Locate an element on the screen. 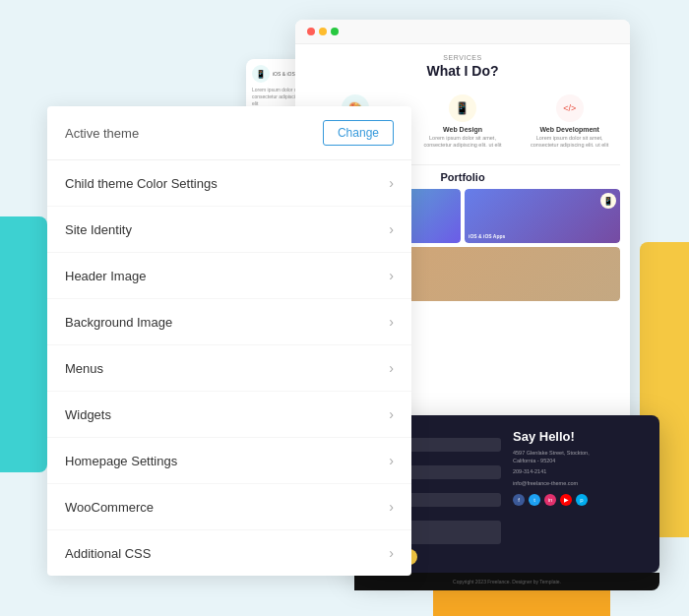 This screenshot has width=689, height=616. nav-item-menus: Menus › is located at coordinates (229, 368).